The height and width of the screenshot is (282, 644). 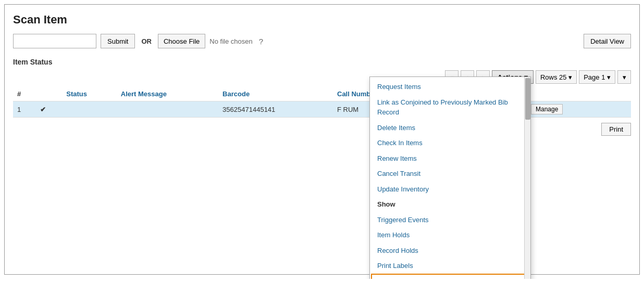 I want to click on toolbar: « ‹ › Actions ▾ Rows 25 ▾ Page 1 ▾ ▾, so click(x=322, y=77).